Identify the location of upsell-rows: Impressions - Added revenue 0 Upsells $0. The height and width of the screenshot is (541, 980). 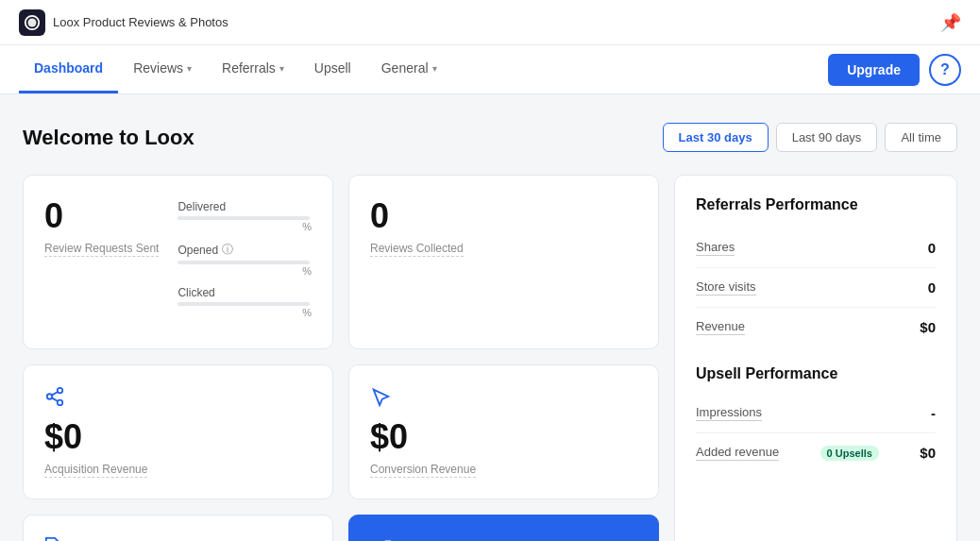
(816, 432).